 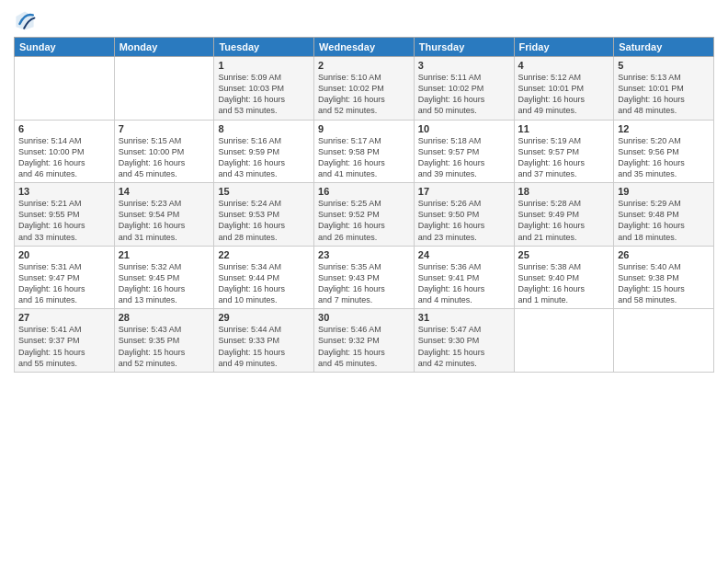 I want to click on day-header-wednesday: Wednesday, so click(x=364, y=48).